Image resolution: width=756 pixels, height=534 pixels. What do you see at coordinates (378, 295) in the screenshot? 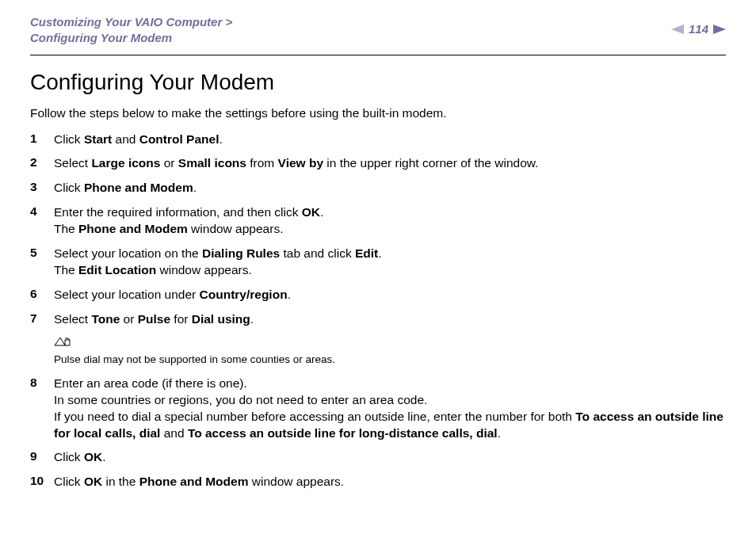
I see `step-6: 6 Select your location under Country/reg…` at bounding box center [378, 295].